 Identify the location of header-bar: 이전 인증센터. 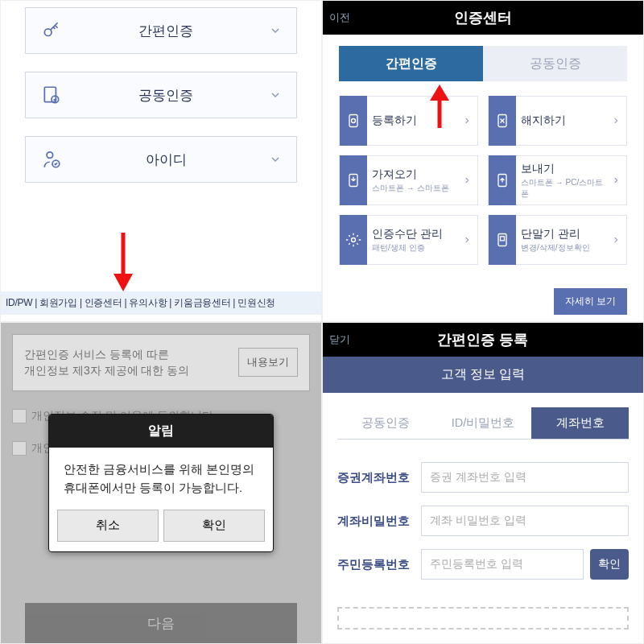
(483, 18).